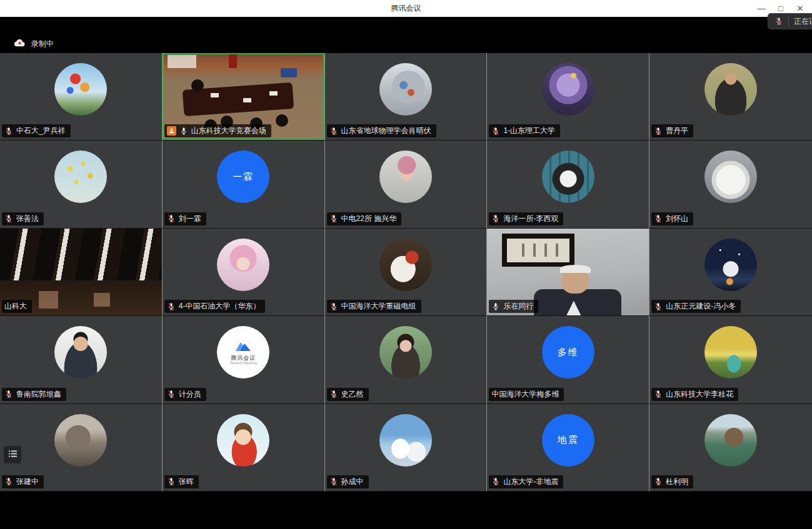  What do you see at coordinates (406, 448) in the screenshot?
I see `participant-tile: 孙成中` at bounding box center [406, 448].